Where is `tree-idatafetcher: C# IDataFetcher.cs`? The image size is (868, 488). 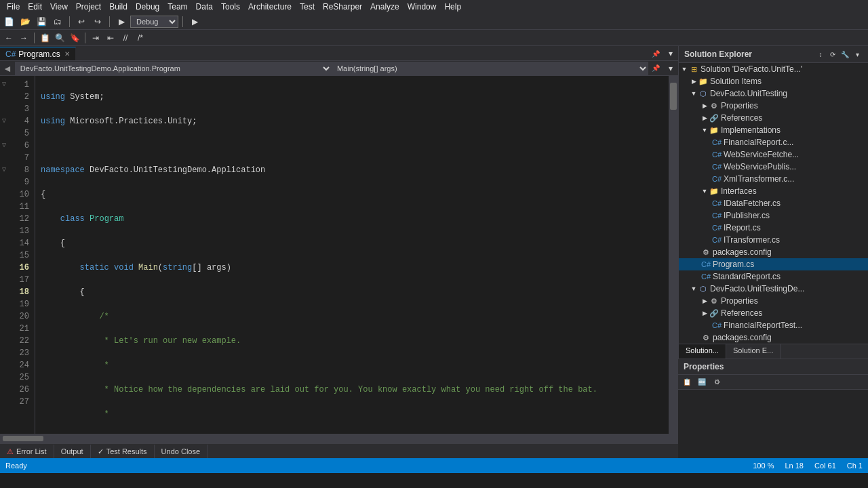 tree-idatafetcher: C# IDataFetcher.cs is located at coordinates (773, 203).